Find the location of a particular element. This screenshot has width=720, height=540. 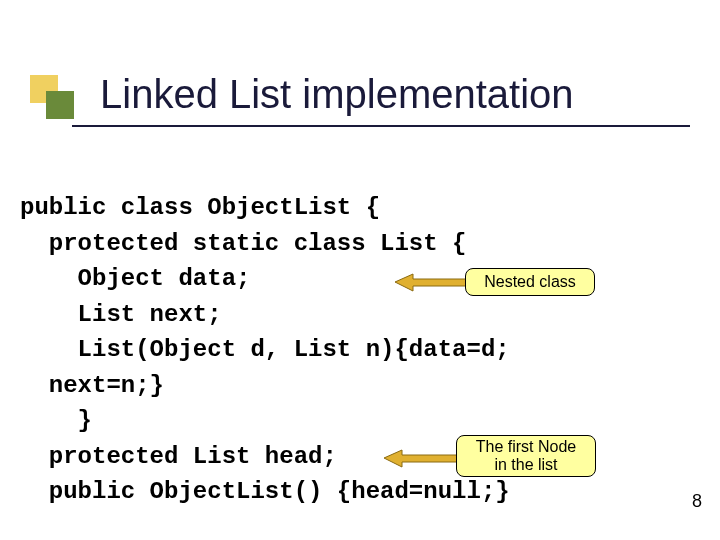

code-line-4: List next; is located at coordinates (360, 315).